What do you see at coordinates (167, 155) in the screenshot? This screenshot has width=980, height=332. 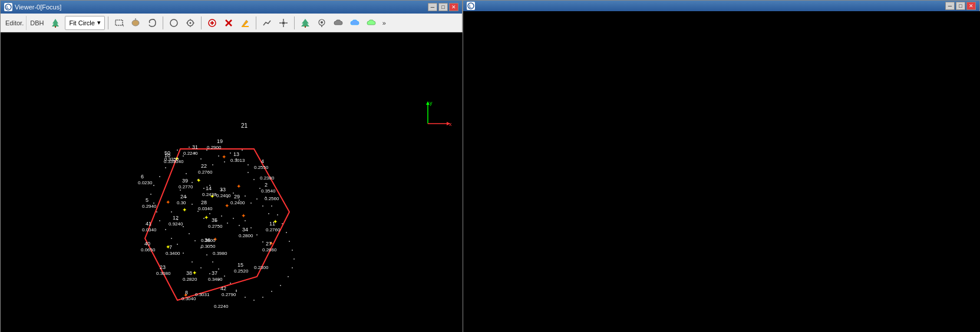 I see `svg-text: 10` at bounding box center [167, 155].